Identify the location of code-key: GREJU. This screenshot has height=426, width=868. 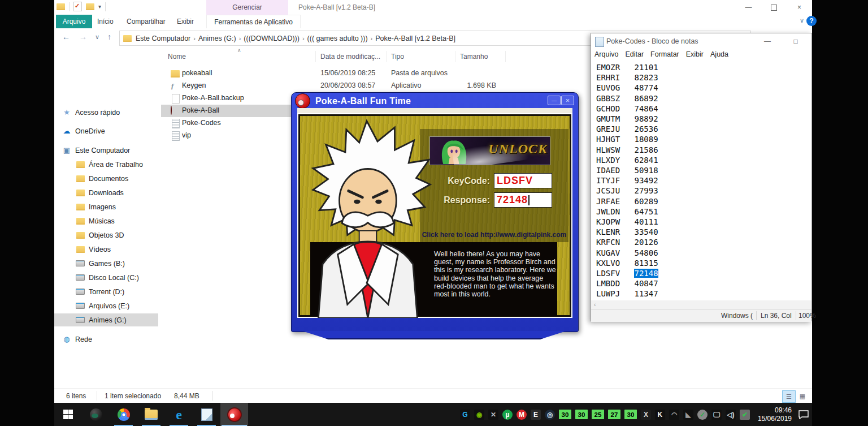
(608, 129).